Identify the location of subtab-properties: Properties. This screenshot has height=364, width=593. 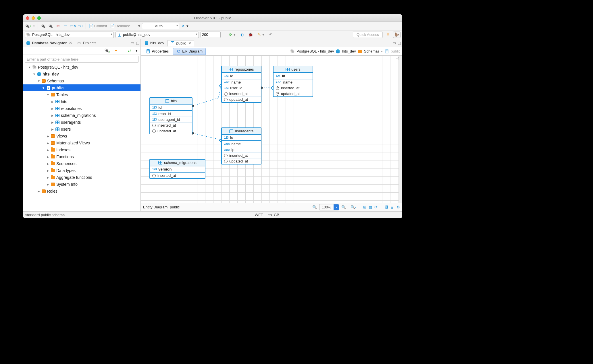
(157, 51).